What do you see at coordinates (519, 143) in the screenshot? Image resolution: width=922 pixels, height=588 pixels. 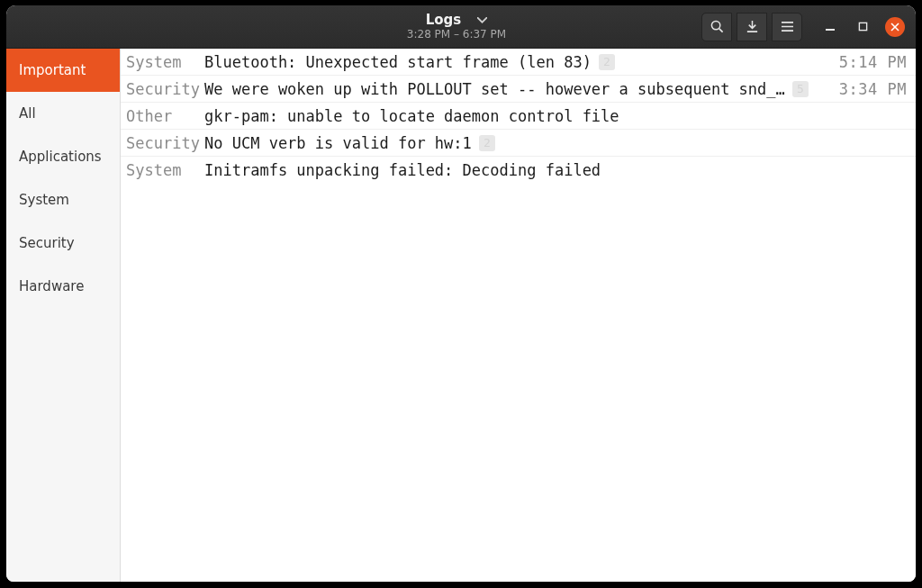 I see `log-row: Security No UCM verb is valid for hw:1 2` at bounding box center [519, 143].